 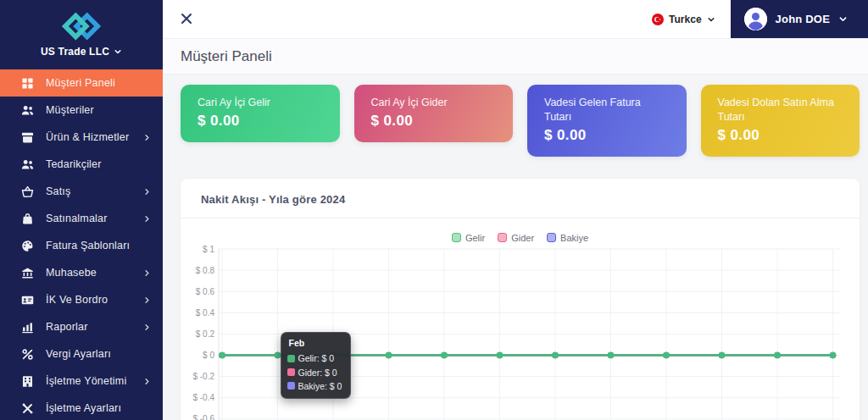 I want to click on sidebar-item-fatura-sablonlari: Fatura Şablonları, so click(x=81, y=246).